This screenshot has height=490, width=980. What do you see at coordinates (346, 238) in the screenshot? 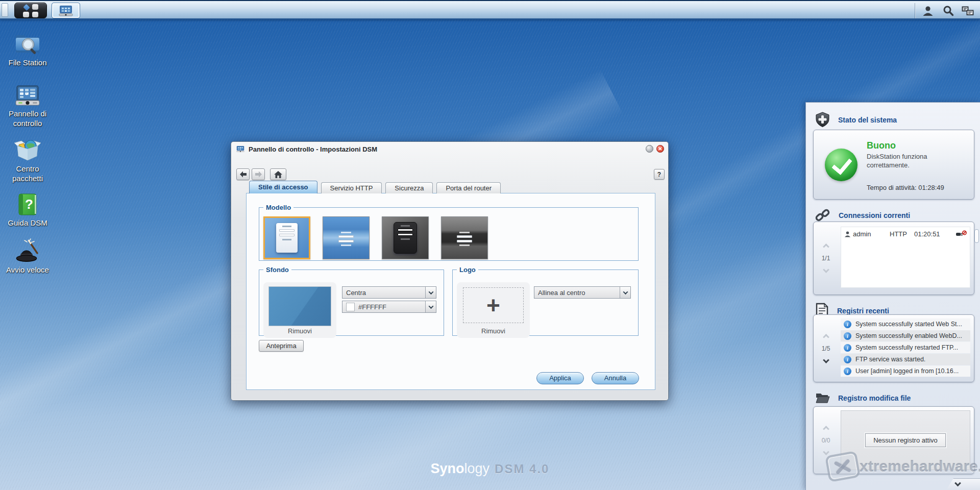
I see `template-thumbnail-blue-band` at bounding box center [346, 238].